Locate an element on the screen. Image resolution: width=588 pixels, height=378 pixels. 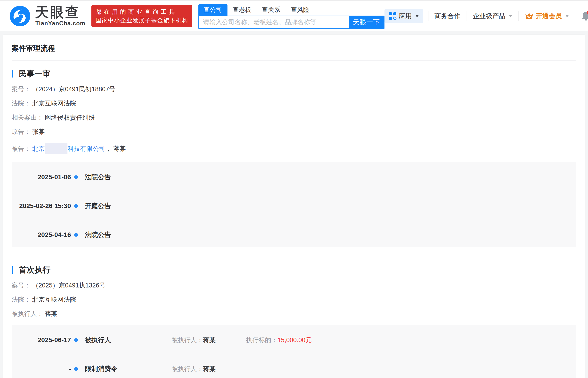
timeline-item: - 限制消费令 被执行人：蒋某 is located at coordinates (294, 369).